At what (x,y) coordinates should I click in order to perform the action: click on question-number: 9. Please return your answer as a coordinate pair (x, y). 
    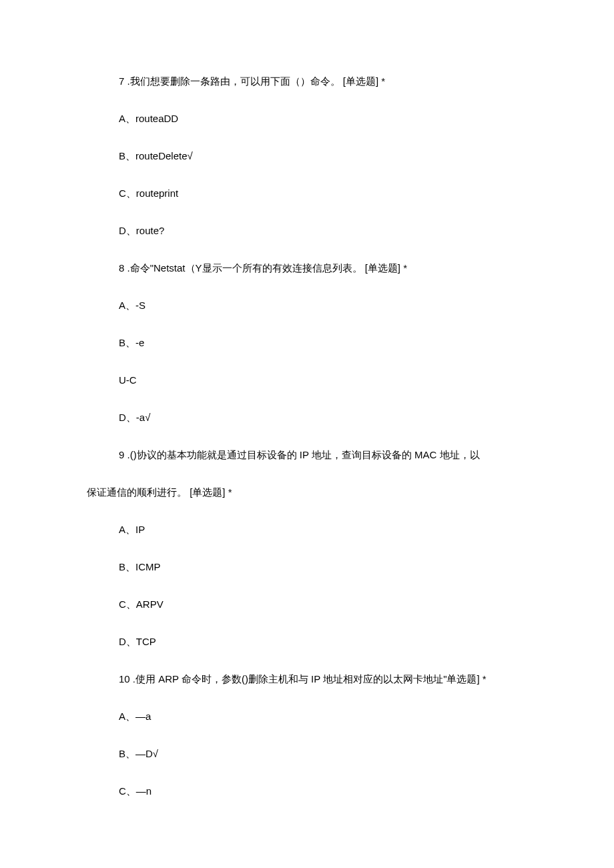
    Looking at the image, I should click on (121, 455).